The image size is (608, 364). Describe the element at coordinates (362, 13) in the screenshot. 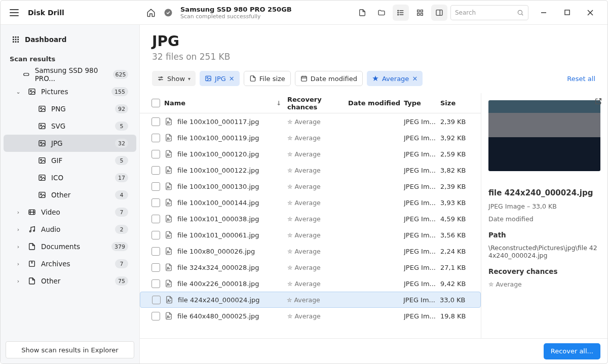

I see `file-view-icon` at that location.